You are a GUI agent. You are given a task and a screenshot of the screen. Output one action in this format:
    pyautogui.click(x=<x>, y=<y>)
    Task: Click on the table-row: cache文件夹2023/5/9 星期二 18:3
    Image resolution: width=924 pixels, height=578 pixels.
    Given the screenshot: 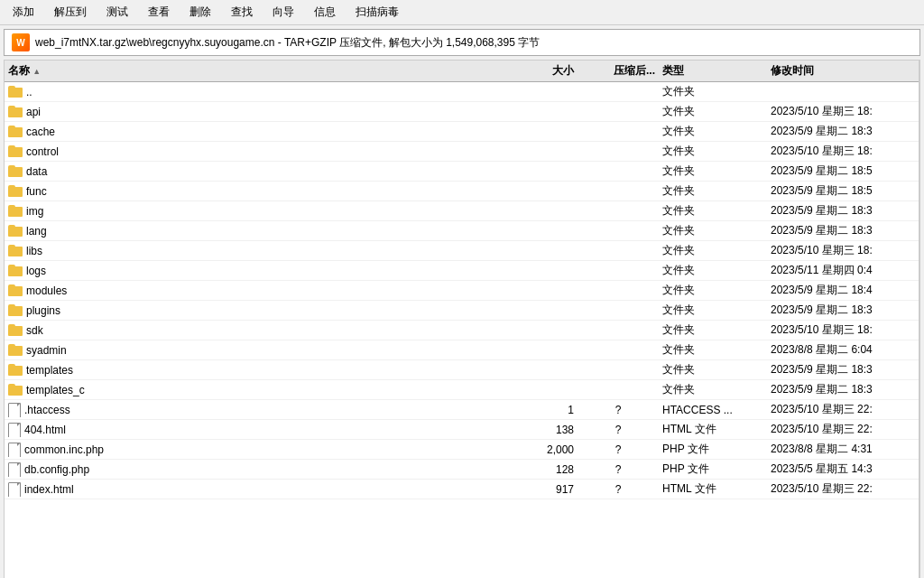 What is the action you would take?
    pyautogui.click(x=462, y=132)
    